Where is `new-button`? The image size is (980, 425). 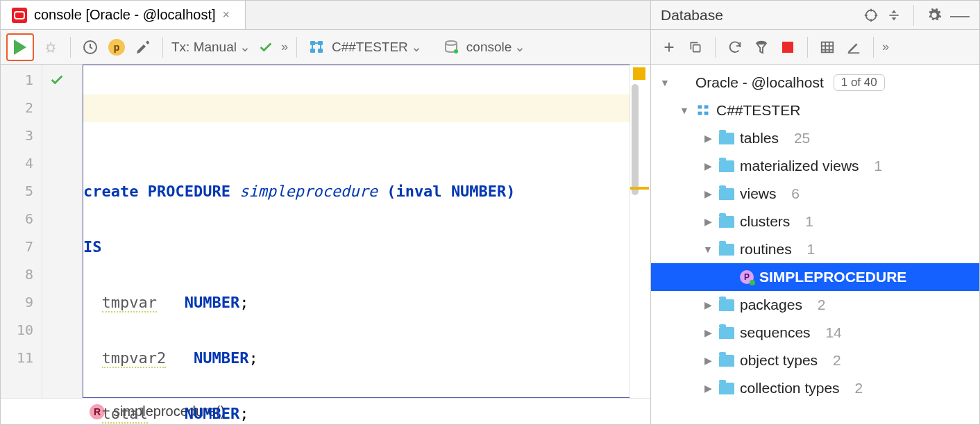 new-button is located at coordinates (669, 47).